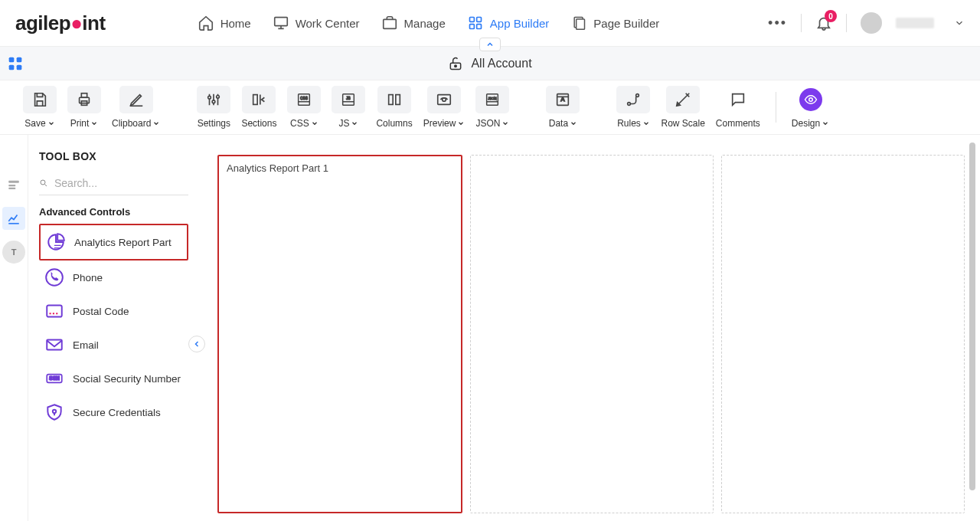 This screenshot has height=521, width=980. What do you see at coordinates (101, 311) in the screenshot?
I see `control-label: Postal Code` at bounding box center [101, 311].